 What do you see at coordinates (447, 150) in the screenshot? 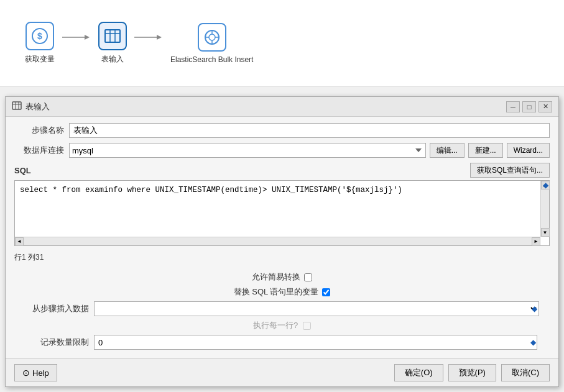
I see `edit-button: 编辑...` at bounding box center [447, 150].